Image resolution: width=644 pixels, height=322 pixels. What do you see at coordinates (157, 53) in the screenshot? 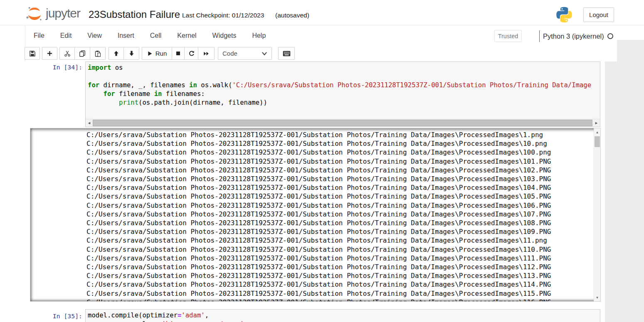
I see `run-cell-button: Run` at bounding box center [157, 53].